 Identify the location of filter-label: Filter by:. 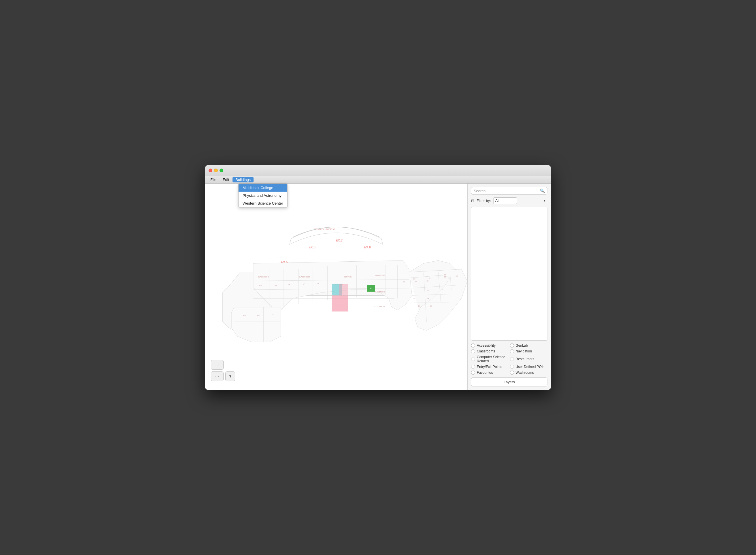
(484, 201).